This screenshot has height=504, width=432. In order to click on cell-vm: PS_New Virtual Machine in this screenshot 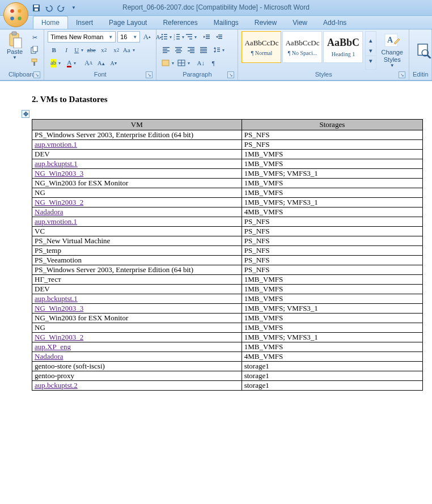, I will do `click(137, 242)`.